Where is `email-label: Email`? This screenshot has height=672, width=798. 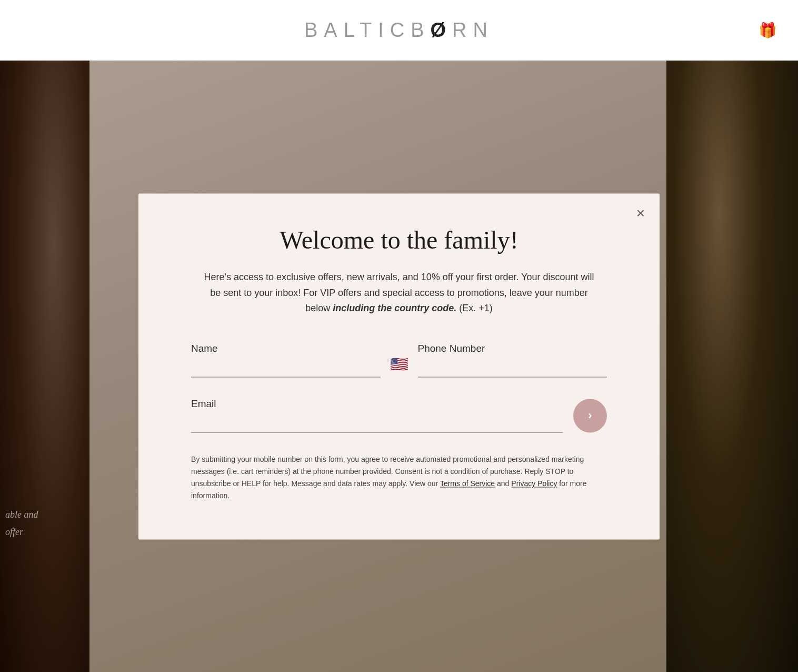
email-label: Email is located at coordinates (377, 404).